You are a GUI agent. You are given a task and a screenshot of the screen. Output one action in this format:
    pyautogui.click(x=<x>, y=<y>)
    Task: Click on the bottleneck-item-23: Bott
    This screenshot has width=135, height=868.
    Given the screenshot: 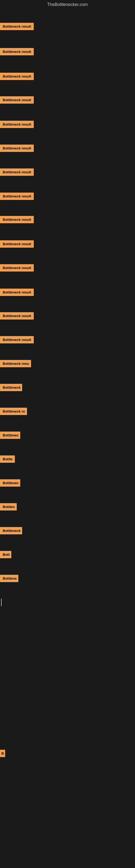 What is the action you would take?
    pyautogui.click(x=6, y=555)
    